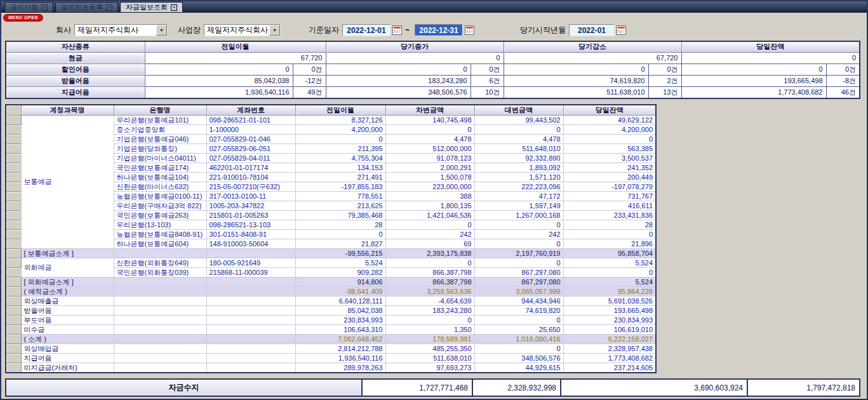 The image size is (868, 400). What do you see at coordinates (309, 69) in the screenshot?
I see `summary-count: 0건` at bounding box center [309, 69].